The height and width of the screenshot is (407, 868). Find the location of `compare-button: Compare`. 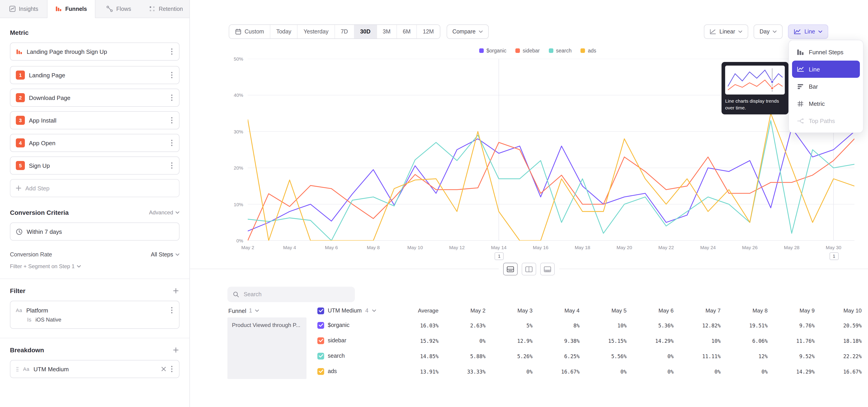

compare-button: Compare is located at coordinates (468, 32).